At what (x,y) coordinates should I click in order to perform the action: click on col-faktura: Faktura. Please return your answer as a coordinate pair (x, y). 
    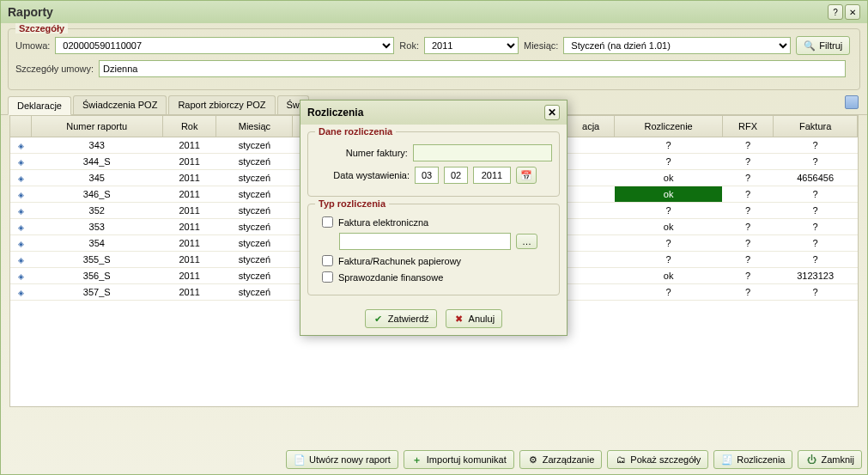
    Looking at the image, I should click on (816, 127).